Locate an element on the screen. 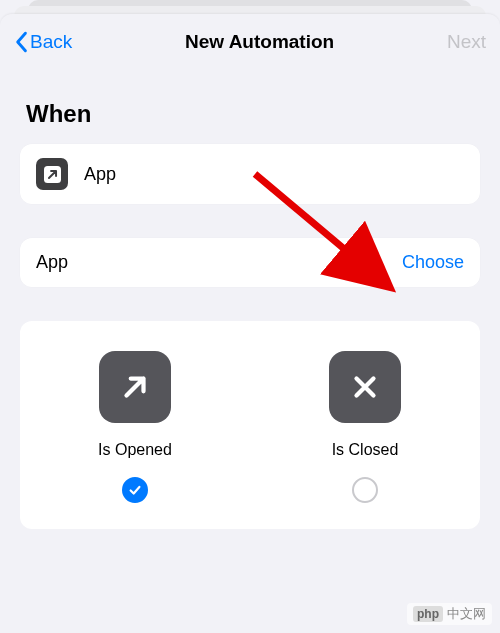 The height and width of the screenshot is (633, 500). next-button: Next is located at coordinates (466, 42).